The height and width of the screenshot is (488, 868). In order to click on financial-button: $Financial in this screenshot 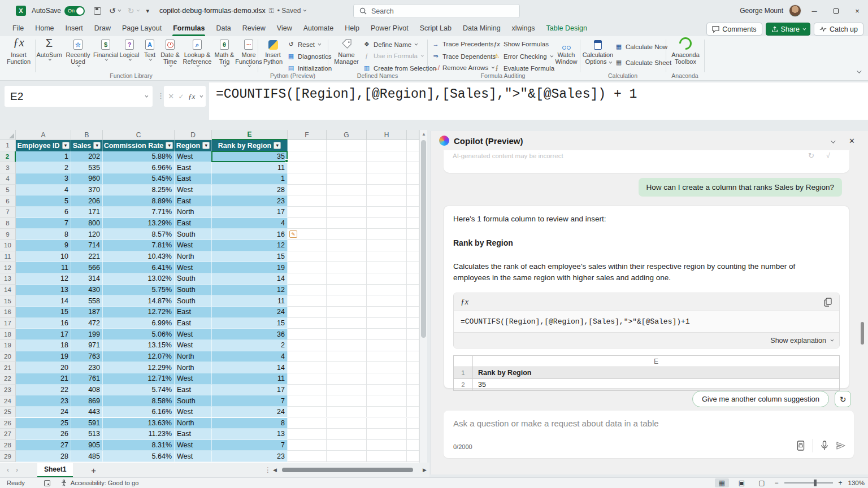, I will do `click(106, 50)`.